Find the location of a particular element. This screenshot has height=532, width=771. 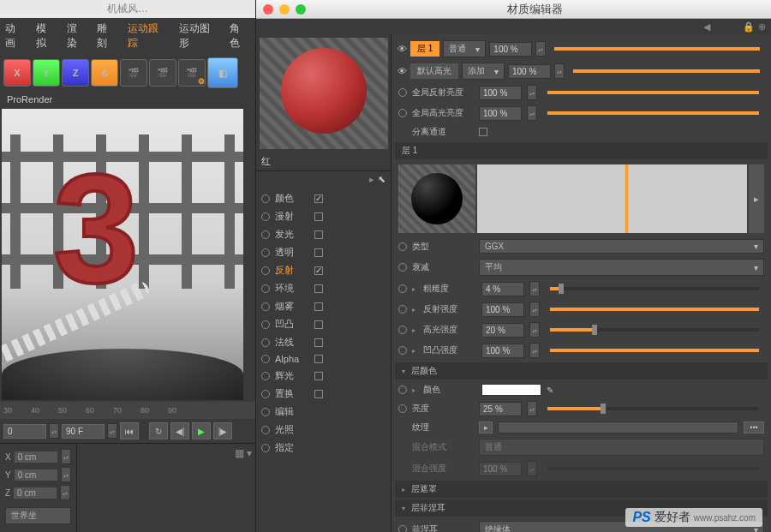

minimize-button is located at coordinates (284, 9).